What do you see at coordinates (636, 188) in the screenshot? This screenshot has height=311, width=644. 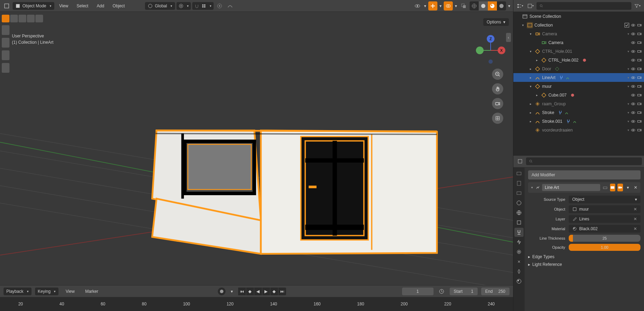 I see `mod-close-icon: ✕` at bounding box center [636, 188].